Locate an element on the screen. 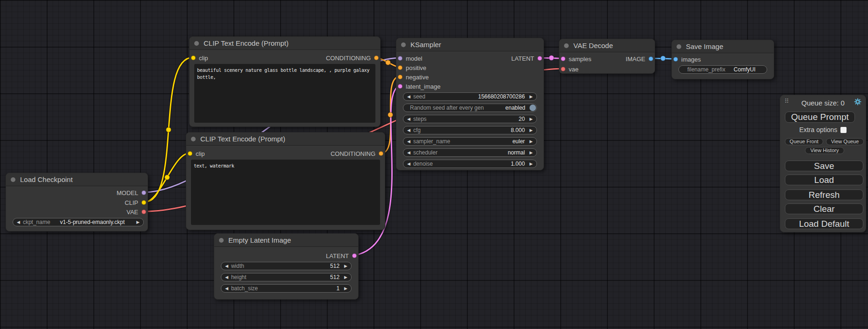 The width and height of the screenshot is (868, 329). queue-prompt-button: Queue Prompt is located at coordinates (820, 117).